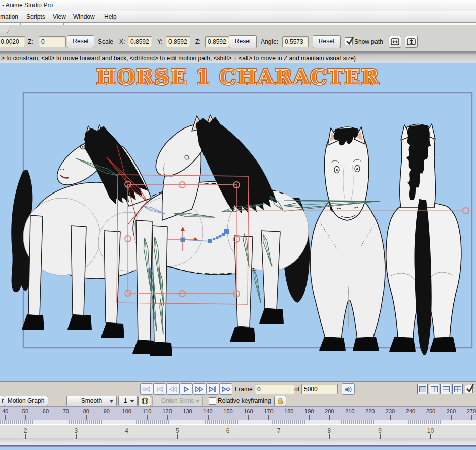 This screenshot has width=476, height=450. I want to click on bone-axis, so click(257, 285).